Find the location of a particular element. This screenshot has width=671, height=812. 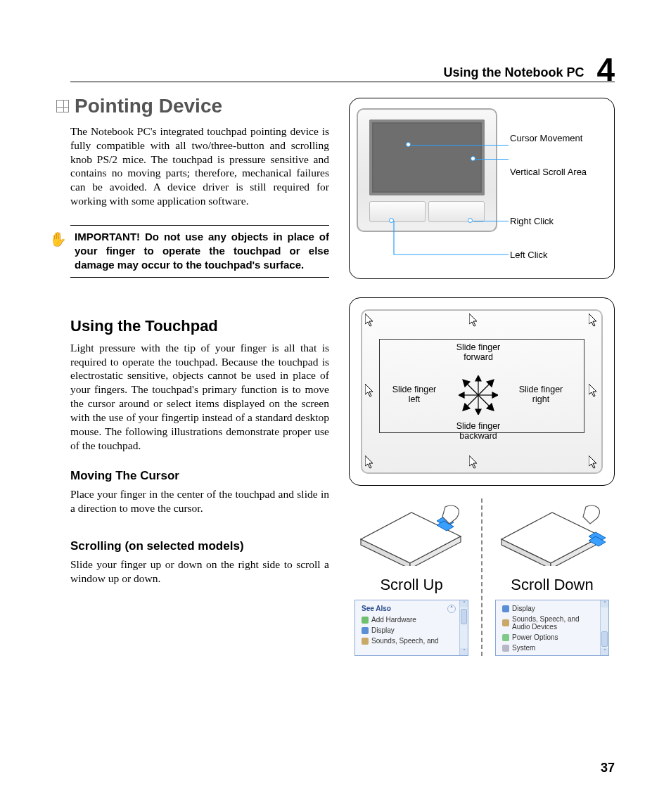

using-touchpad-paragraph: Light pressure with the tip of your fing… is located at coordinates (200, 397).